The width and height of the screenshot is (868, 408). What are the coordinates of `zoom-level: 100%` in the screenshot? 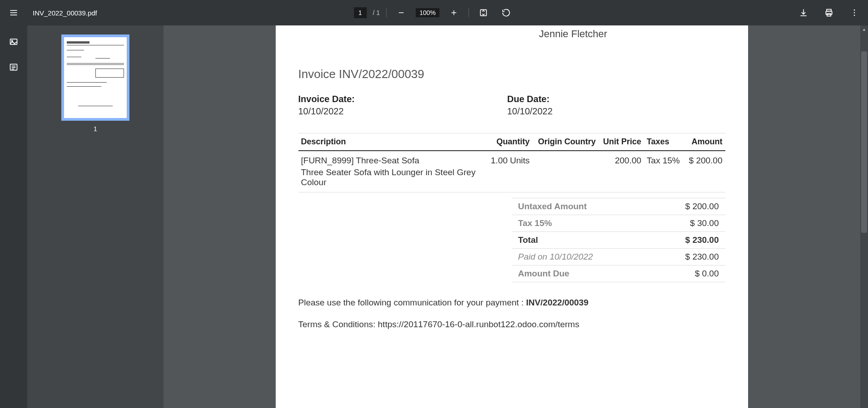 It's located at (427, 13).